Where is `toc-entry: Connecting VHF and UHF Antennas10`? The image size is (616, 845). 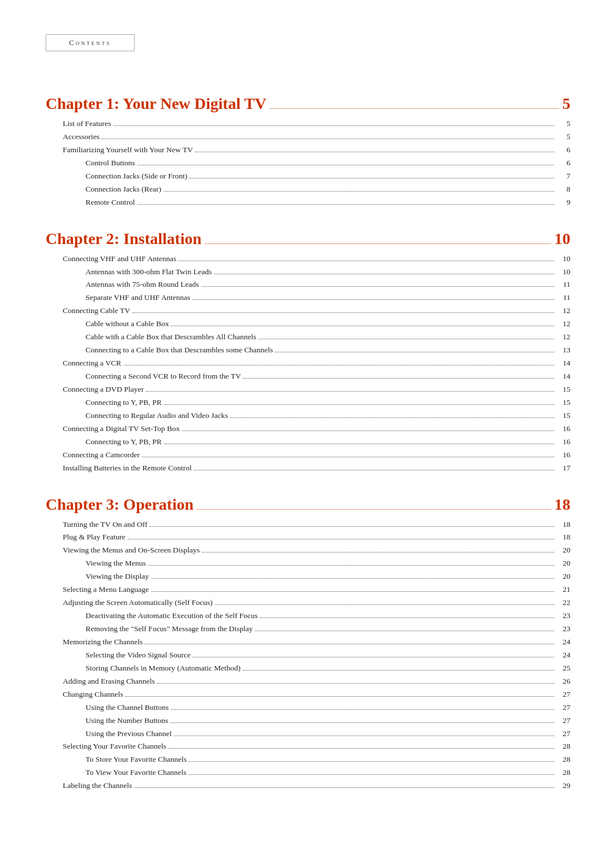
toc-entry: Connecting VHF and UHF Antennas10 is located at coordinates (308, 259).